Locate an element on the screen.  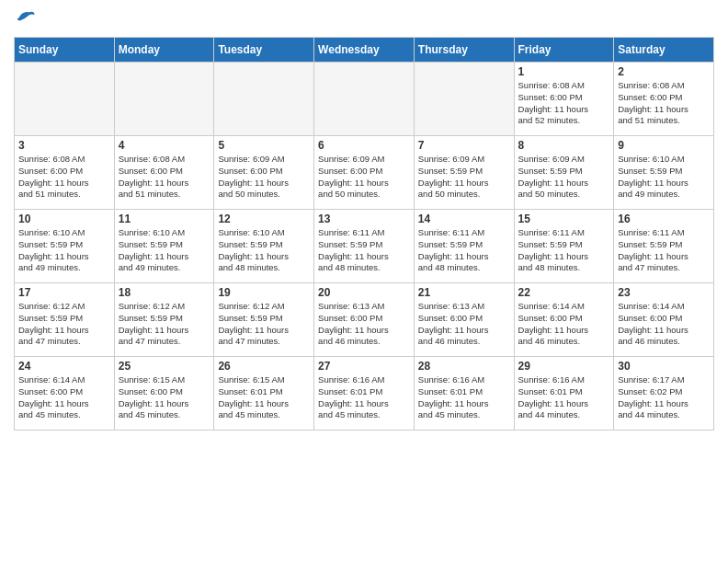
calendar-day-cell: 26Sunrise: 6:15 AM Sunset: 6:01 PM Dayli… is located at coordinates (265, 394).